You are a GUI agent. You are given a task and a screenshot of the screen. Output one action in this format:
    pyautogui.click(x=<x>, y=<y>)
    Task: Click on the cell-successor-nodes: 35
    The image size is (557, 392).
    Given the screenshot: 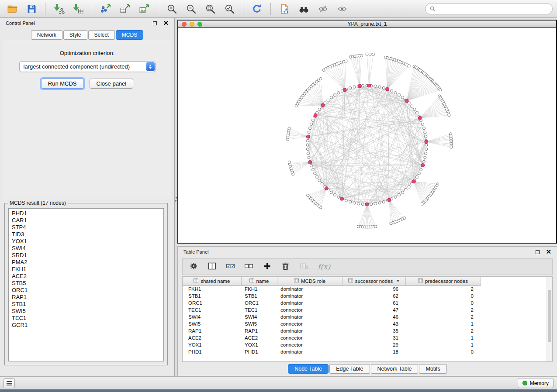 What is the action you would take?
    pyautogui.click(x=374, y=331)
    